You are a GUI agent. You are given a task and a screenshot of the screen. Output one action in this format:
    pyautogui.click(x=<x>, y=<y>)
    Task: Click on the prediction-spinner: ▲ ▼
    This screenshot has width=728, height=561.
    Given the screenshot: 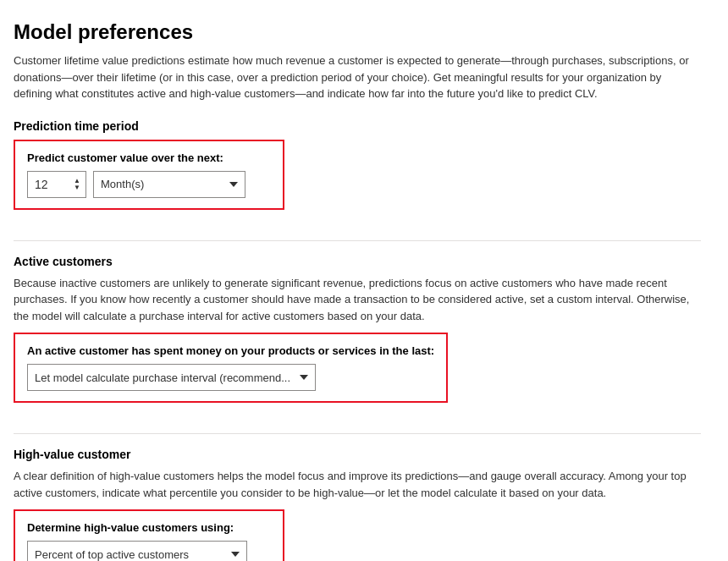 What is the action you would take?
    pyautogui.click(x=57, y=184)
    